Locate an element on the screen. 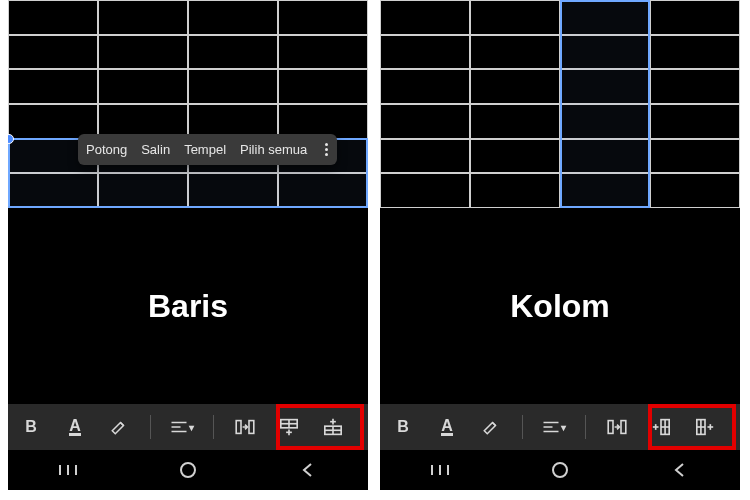 The height and width of the screenshot is (500, 750). menu-copy: Salin is located at coordinates (156, 150).